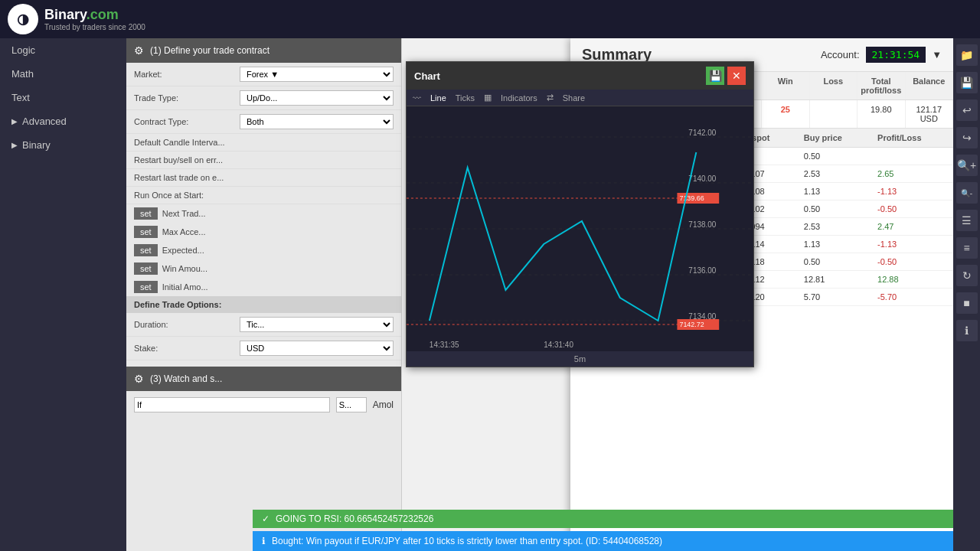  I want to click on advanced-arrow: ▶, so click(15, 121).